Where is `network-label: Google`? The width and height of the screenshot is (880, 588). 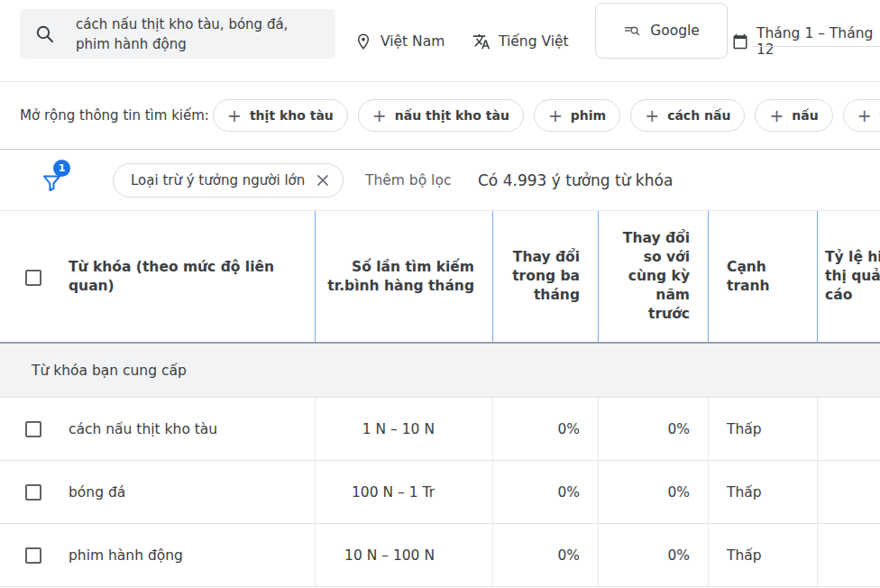
network-label: Google is located at coordinates (674, 31).